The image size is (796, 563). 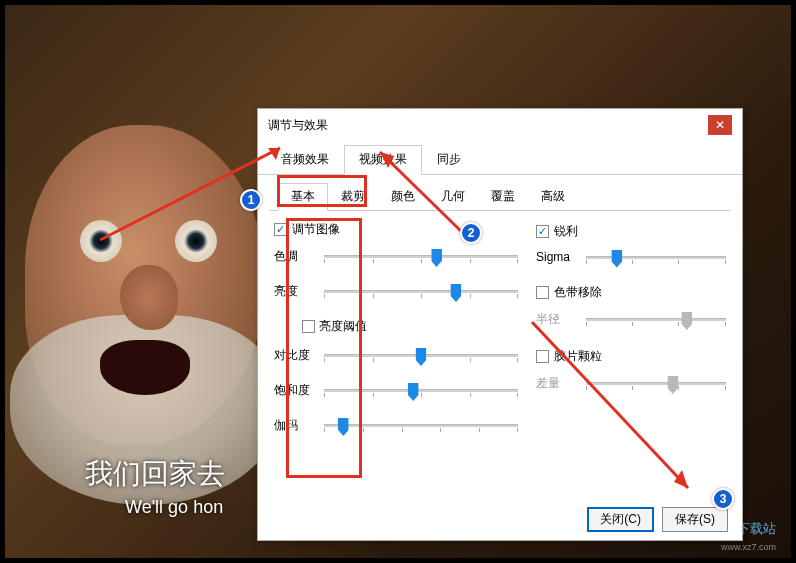 What do you see at coordinates (500, 197) in the screenshot?
I see `sub-tabs: 基本 裁剪 颜色 几何 覆盖 高级` at bounding box center [500, 197].